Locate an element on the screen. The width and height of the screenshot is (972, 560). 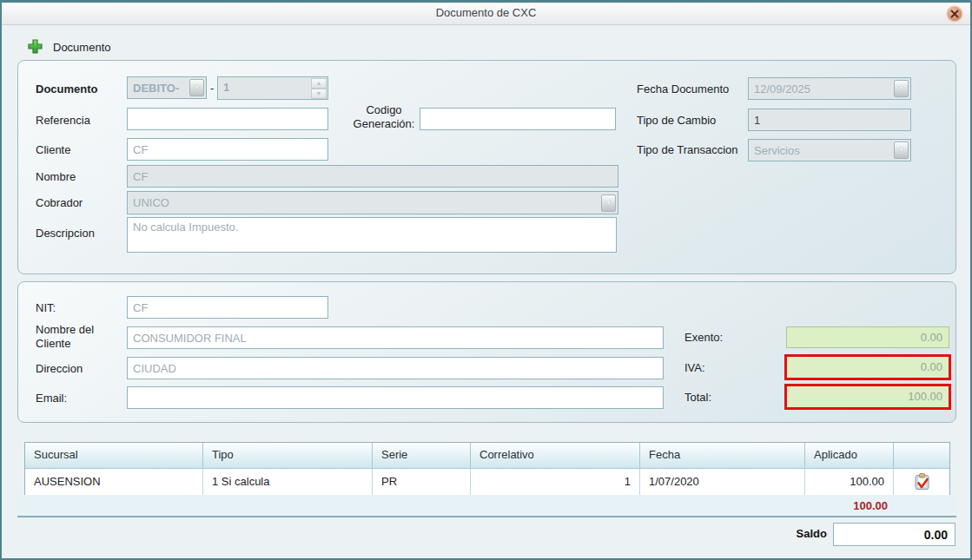
fecha-documento-label: Fecha Documento is located at coordinates (683, 89).